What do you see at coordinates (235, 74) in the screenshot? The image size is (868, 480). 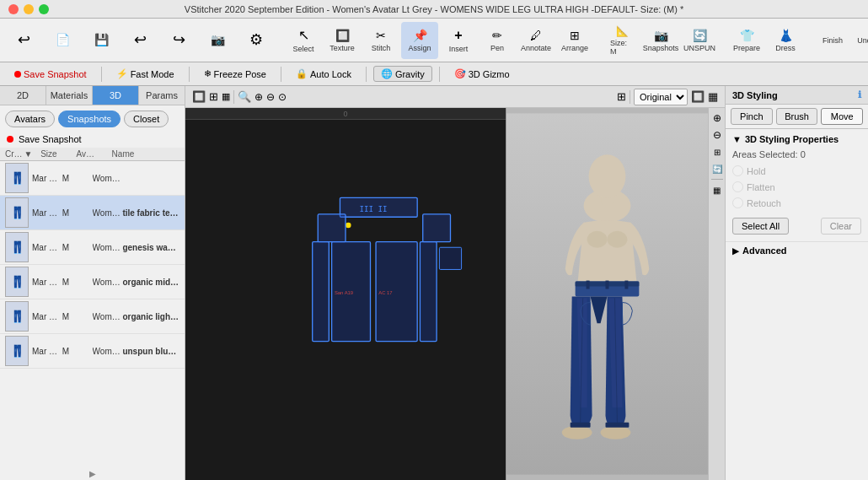 I see `freeze-pose-button: ❄ Freeze Pose` at bounding box center [235, 74].